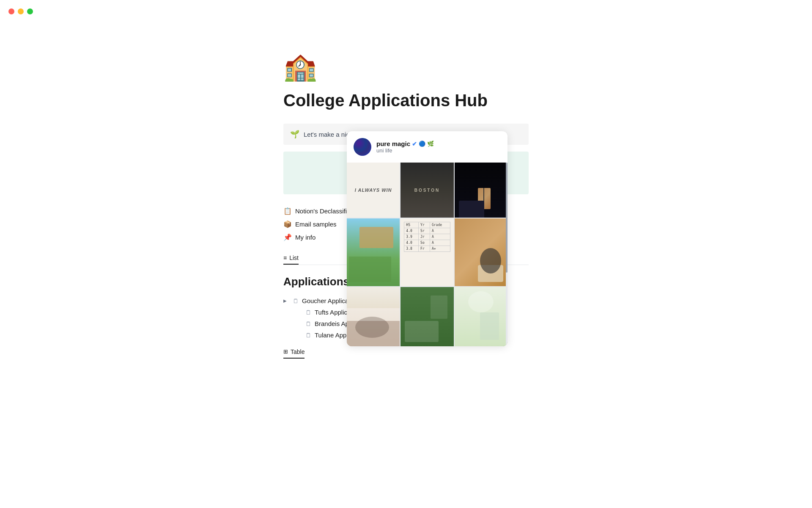  I want to click on hoodie-bg: BOSTON, so click(427, 190).